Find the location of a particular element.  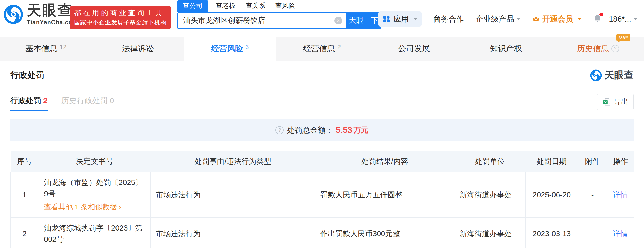

similar-data-link: 查看其他 1 条相似数据› is located at coordinates (95, 207).